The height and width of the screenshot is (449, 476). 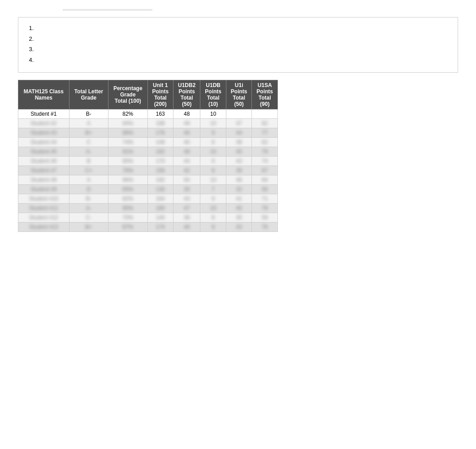 I want to click on table-cell-blurred: Student #9, so click(x=44, y=189).